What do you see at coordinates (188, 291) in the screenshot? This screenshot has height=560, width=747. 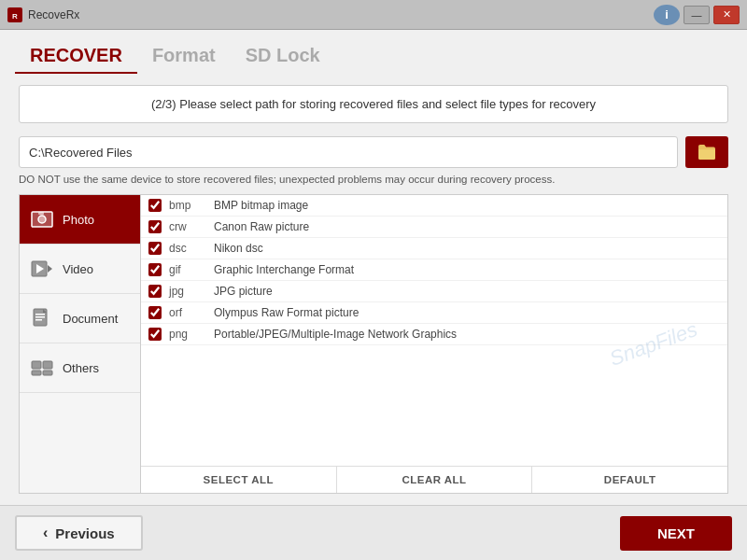 I see `file-ext: jpg` at bounding box center [188, 291].